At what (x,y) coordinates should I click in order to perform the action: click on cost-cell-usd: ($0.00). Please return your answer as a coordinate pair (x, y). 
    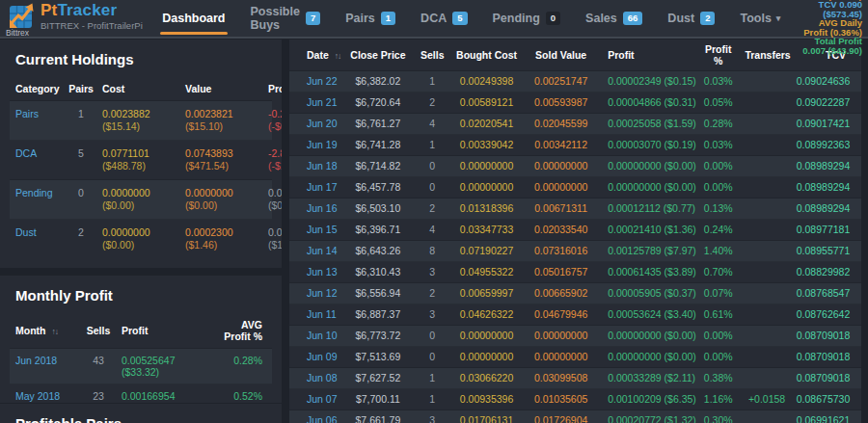
    Looking at the image, I should click on (140, 206).